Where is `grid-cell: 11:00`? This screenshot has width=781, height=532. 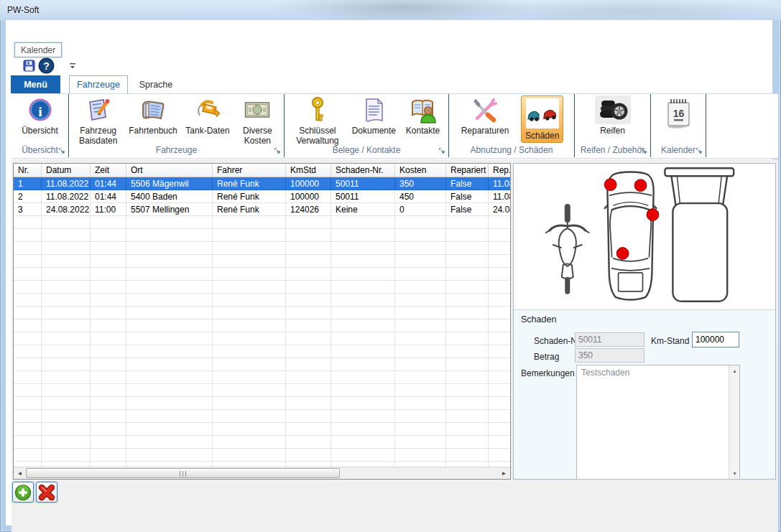
grid-cell: 11:00 is located at coordinates (108, 210).